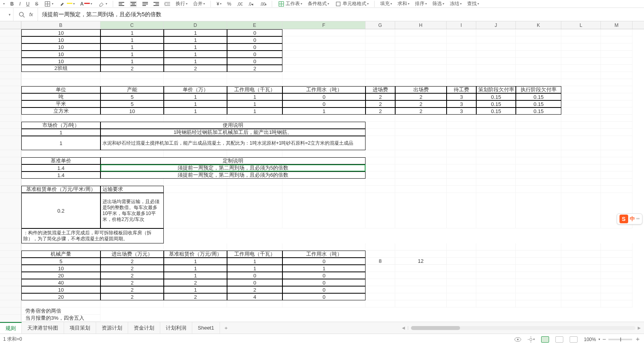 The image size is (644, 362). Describe the element at coordinates (322, 25) in the screenshot. I see `column-headers: B C D E F G H I J K L M` at that location.